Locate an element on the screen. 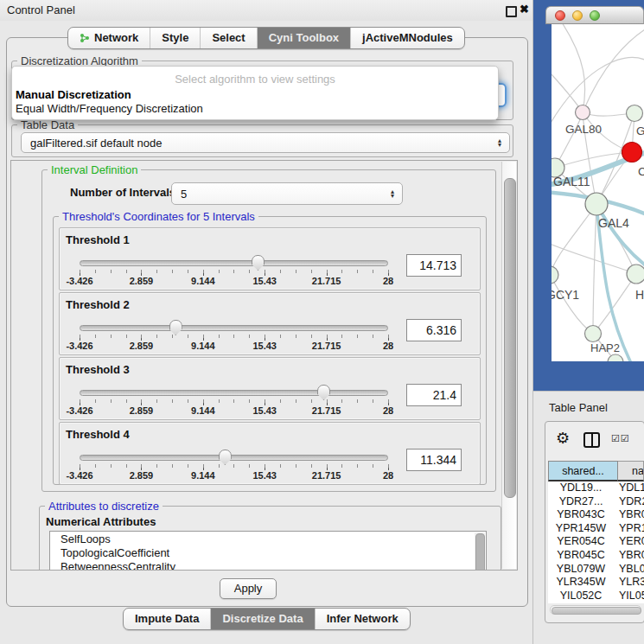 The image size is (644, 644). network-canvas: GAL80 GA C GAL11 GAL4 GCY1 H HAP2 is located at coordinates (598, 193).